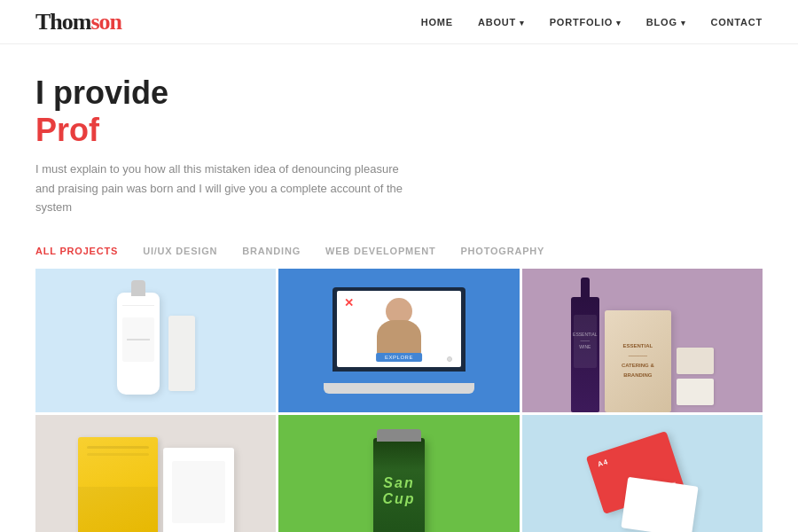  I want to click on logo-text-highlight: son, so click(106, 21).